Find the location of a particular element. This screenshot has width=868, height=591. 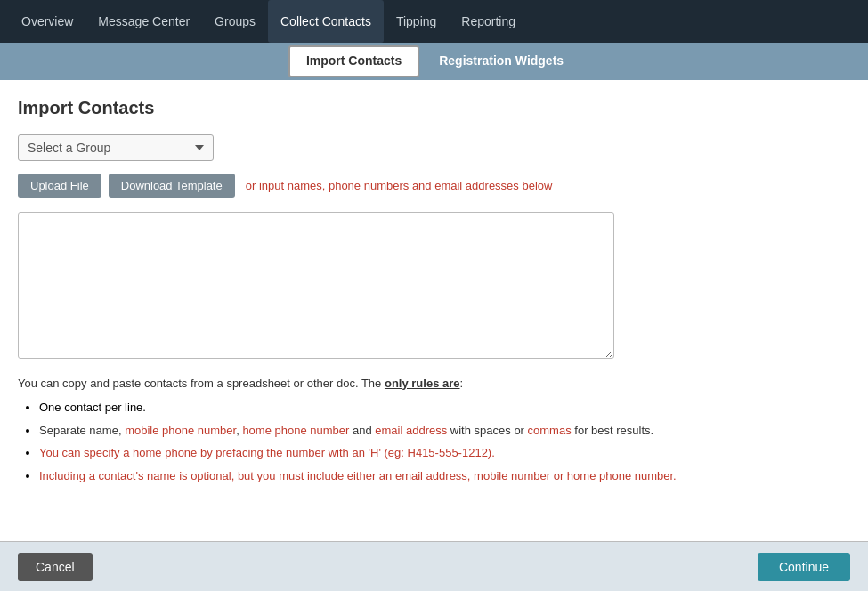

bullet-2-part1: Separate name, is located at coordinates (82, 431).